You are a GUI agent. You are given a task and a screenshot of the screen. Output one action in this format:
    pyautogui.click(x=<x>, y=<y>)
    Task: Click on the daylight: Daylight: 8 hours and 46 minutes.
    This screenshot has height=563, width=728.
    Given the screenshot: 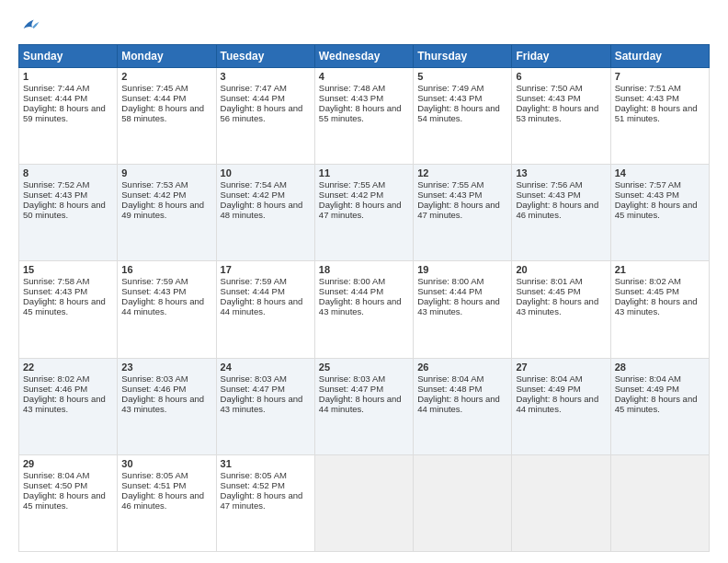 What is the action you would take?
    pyautogui.click(x=163, y=500)
    